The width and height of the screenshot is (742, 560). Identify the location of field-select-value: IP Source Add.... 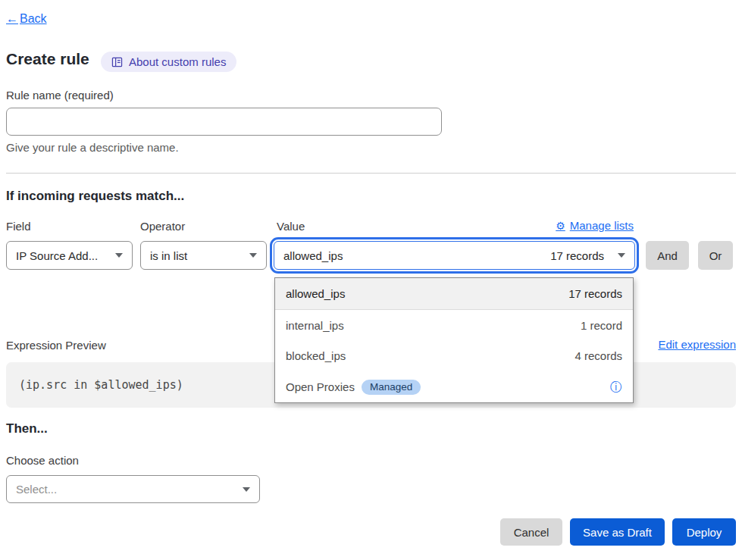
(57, 256).